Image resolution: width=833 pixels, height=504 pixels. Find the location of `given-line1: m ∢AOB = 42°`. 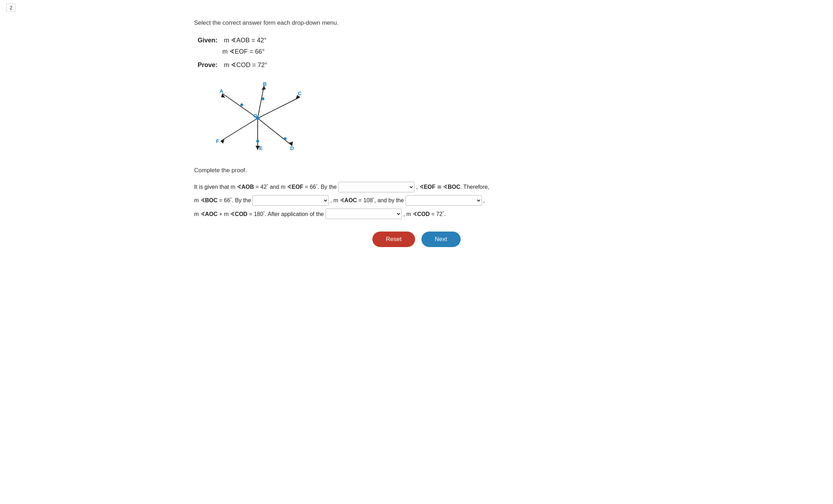

given-line1: m ∢AOB = 42° is located at coordinates (245, 40).